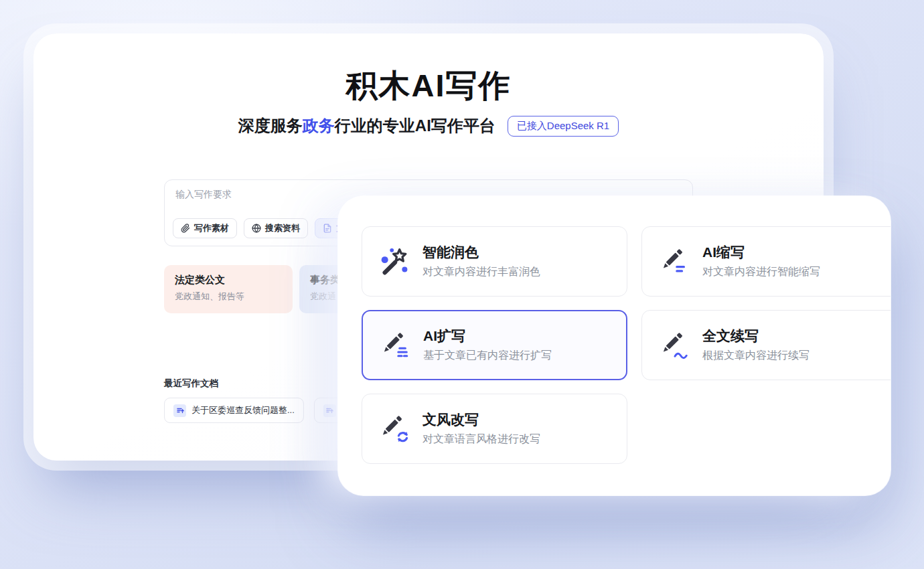 Image resolution: width=924 pixels, height=569 pixels. What do you see at coordinates (228, 289) in the screenshot?
I see `category-legal-documents: 法定类公文 党政通知、报告等` at bounding box center [228, 289].